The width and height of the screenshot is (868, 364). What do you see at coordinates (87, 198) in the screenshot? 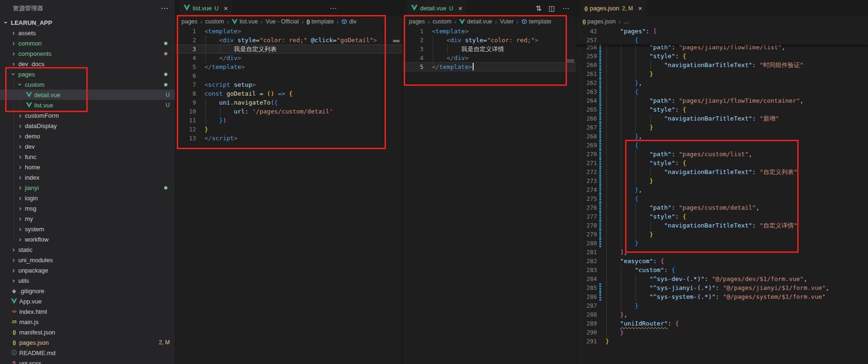
I see `tree-item-login: ›login` at bounding box center [87, 198].